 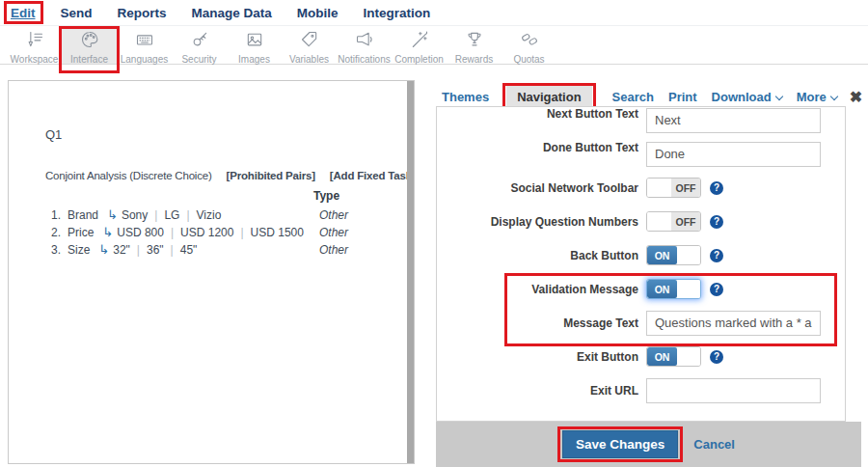 I want to click on completion-wand-icon, so click(x=420, y=41).